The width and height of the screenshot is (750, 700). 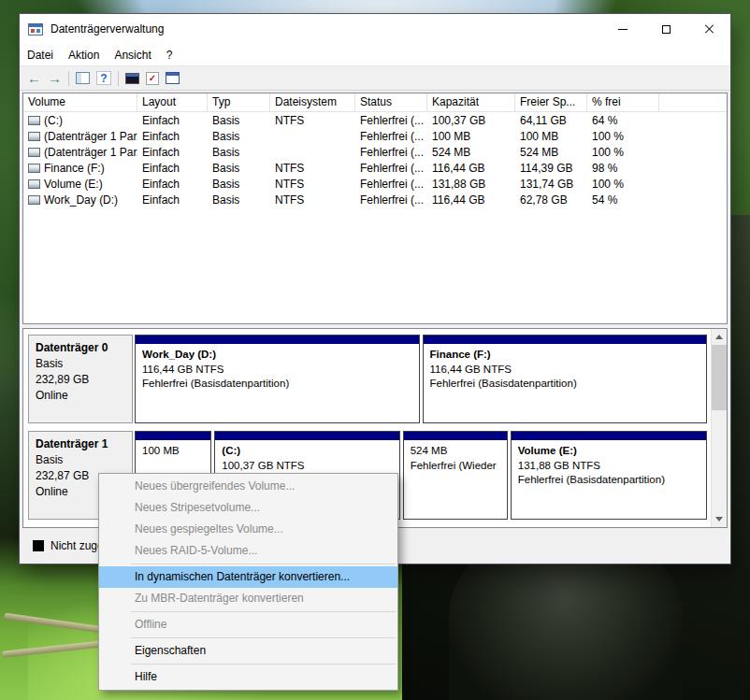 What do you see at coordinates (249, 650) in the screenshot?
I see `menu-item-properties: Eigenschaften` at bounding box center [249, 650].